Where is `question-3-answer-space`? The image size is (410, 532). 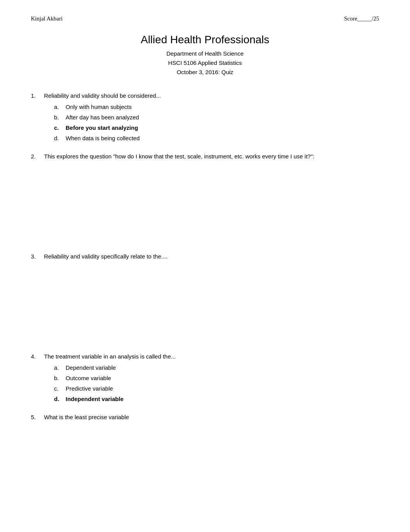
question-3-answer-space is located at coordinates (205, 303).